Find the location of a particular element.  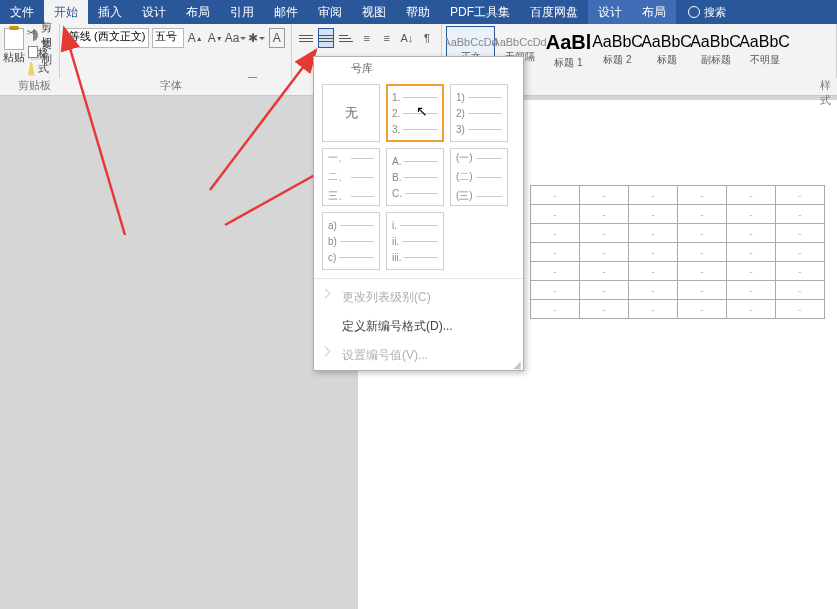

font-size-select: 五号 is located at coordinates (168, 38).